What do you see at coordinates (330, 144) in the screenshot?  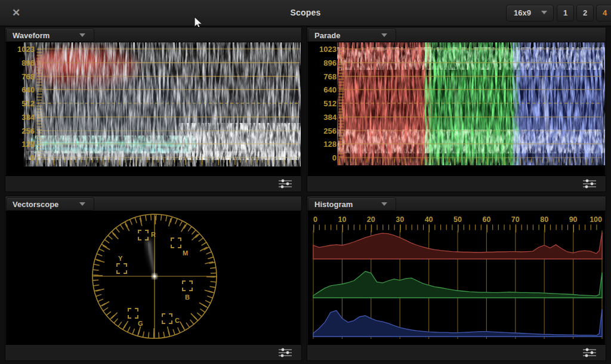 I see `parade-tick-128: 128` at bounding box center [330, 144].